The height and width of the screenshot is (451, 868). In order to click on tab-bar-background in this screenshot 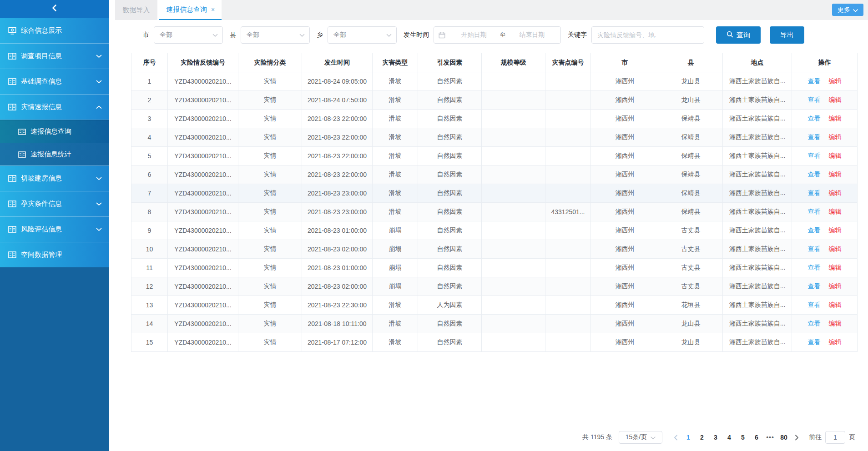, I will do `click(545, 10)`.